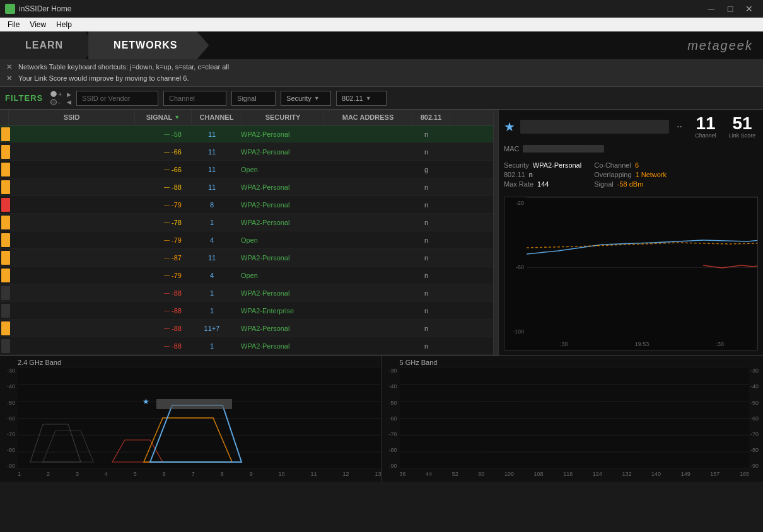 The height and width of the screenshot is (532, 763). What do you see at coordinates (573, 419) in the screenshot?
I see `band-5ghz-chart: 5 GHz Band -30 -40 -50 -60 -70 -80 -90 -…` at bounding box center [573, 419].